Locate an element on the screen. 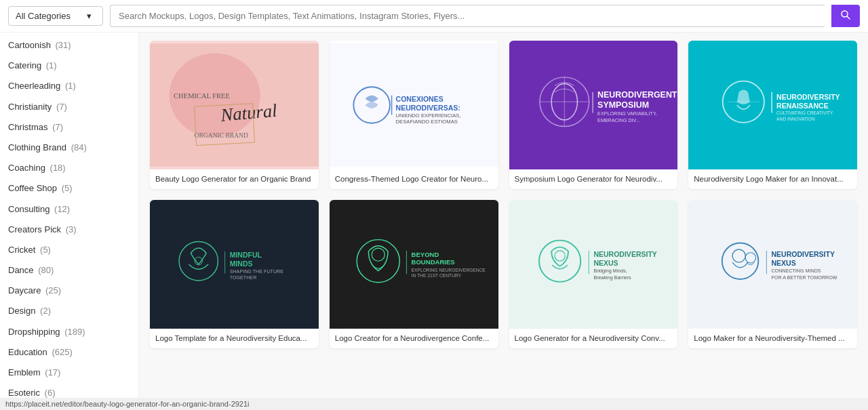 This screenshot has width=868, height=410. svg-text: NEURODIVERSAS: is located at coordinates (427, 108).